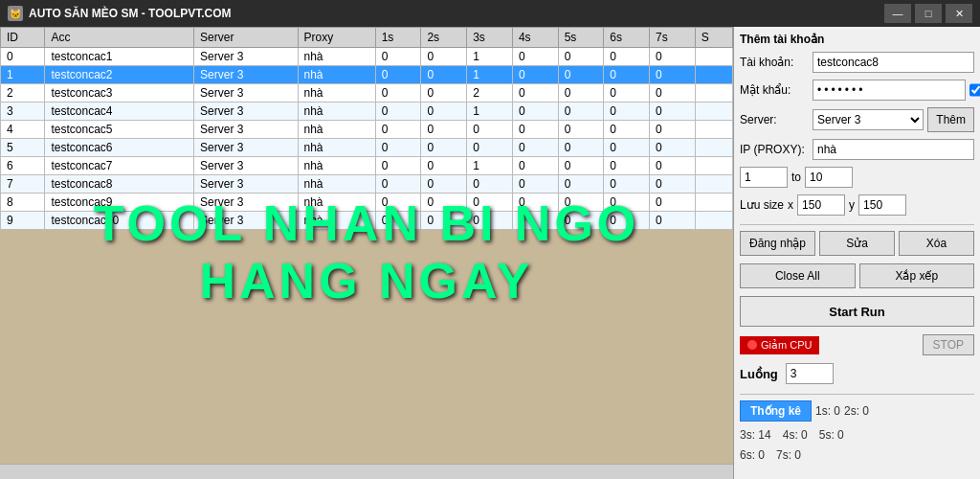 The width and height of the screenshot is (980, 479). What do you see at coordinates (774, 62) in the screenshot?
I see `taikhoan-label: Tài khoản:` at bounding box center [774, 62].